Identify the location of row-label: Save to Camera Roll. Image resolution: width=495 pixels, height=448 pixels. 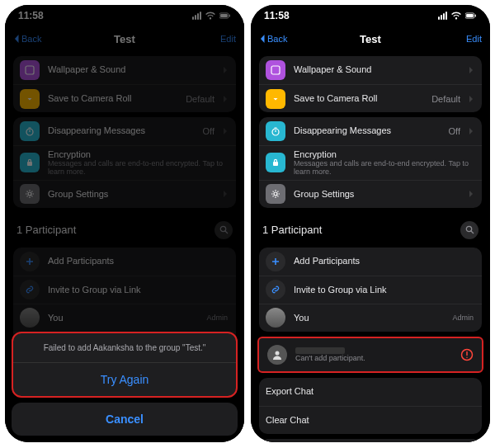
(358, 99).